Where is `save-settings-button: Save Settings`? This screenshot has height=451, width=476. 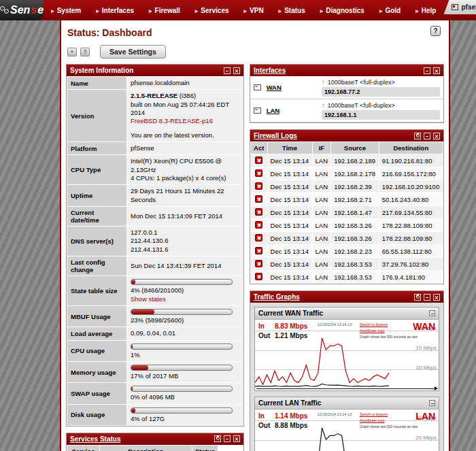
save-settings-button: Save Settings is located at coordinates (133, 52).